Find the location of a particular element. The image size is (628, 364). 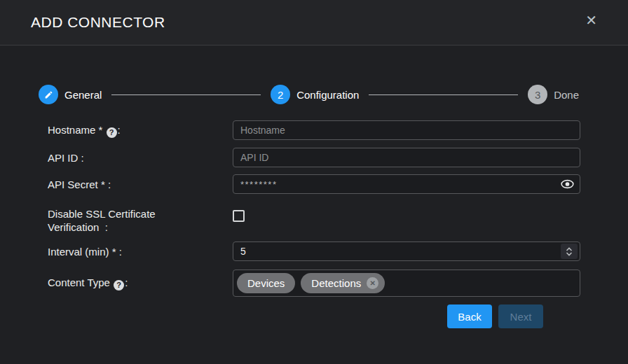

api-secret-row: API Secret * : is located at coordinates (314, 184).